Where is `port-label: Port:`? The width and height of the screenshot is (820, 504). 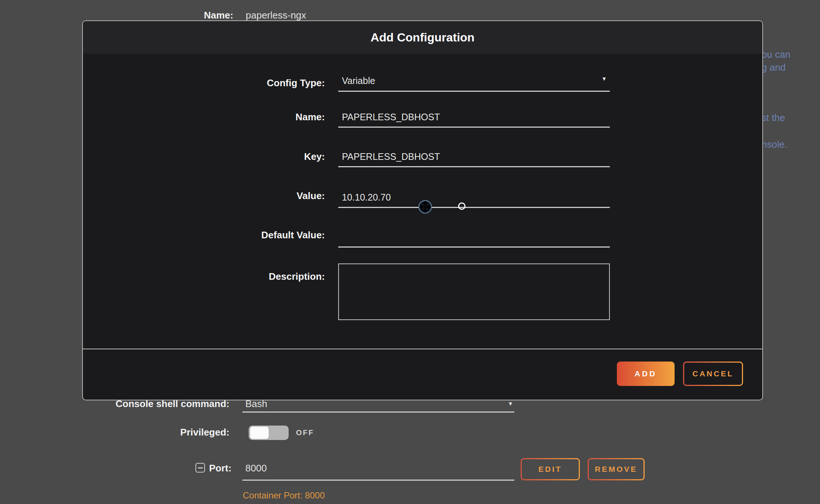 port-label: Port: is located at coordinates (221, 468).